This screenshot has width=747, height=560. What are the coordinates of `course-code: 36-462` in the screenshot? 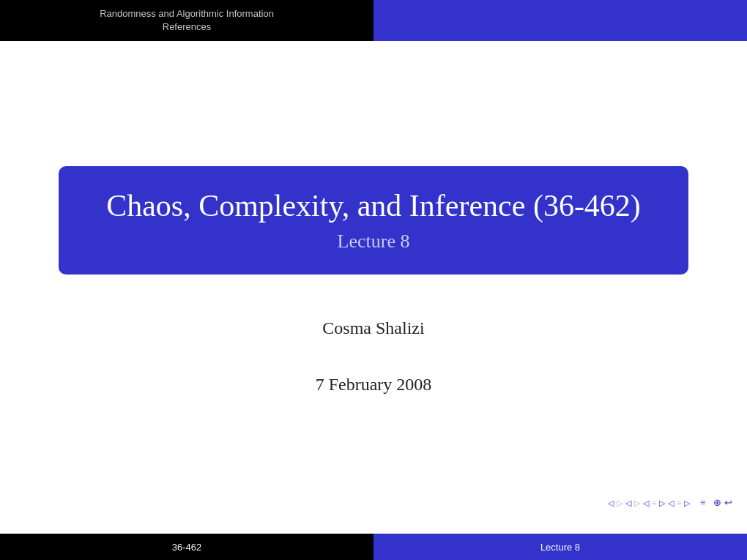 It's located at (187, 548).